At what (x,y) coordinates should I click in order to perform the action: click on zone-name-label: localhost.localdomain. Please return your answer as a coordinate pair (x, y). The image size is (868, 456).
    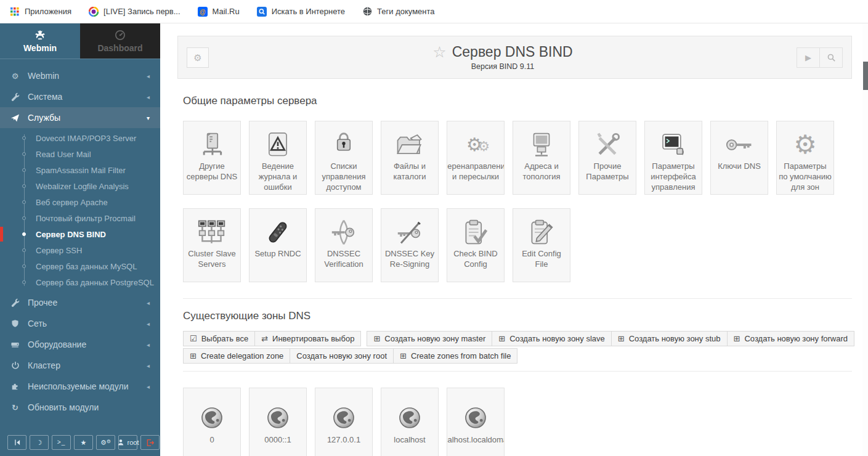
    Looking at the image, I should click on (476, 440).